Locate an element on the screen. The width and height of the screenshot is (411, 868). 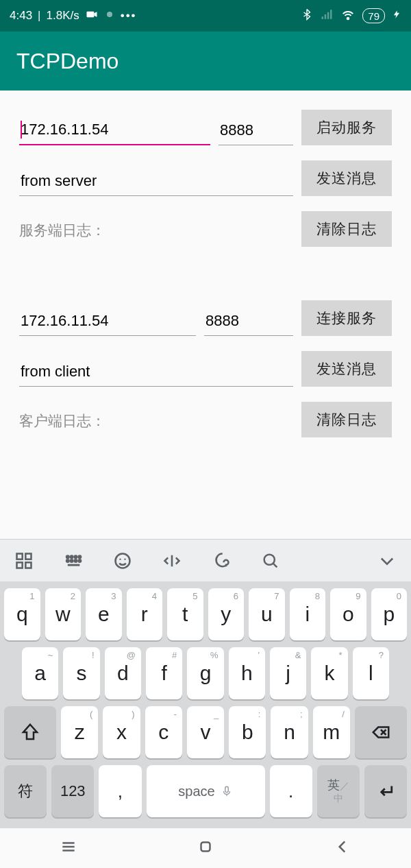
battery-value: 79 is located at coordinates (374, 16).